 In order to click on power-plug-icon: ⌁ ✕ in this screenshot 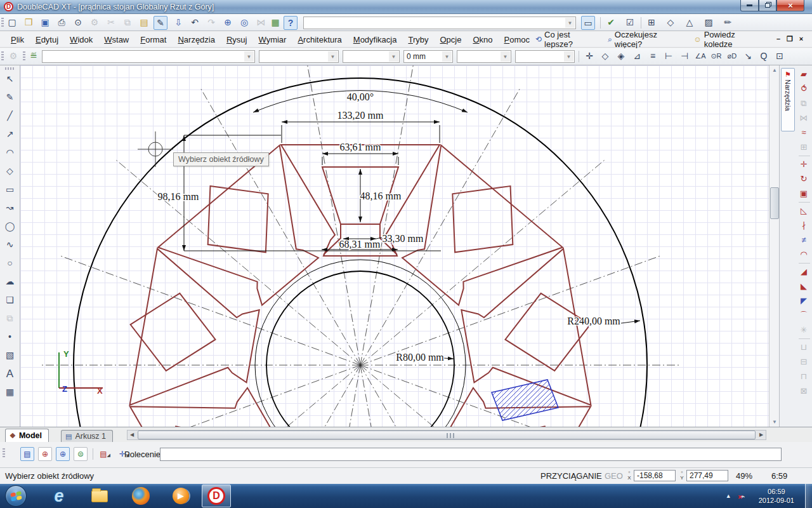, I will do `click(745, 497)`.